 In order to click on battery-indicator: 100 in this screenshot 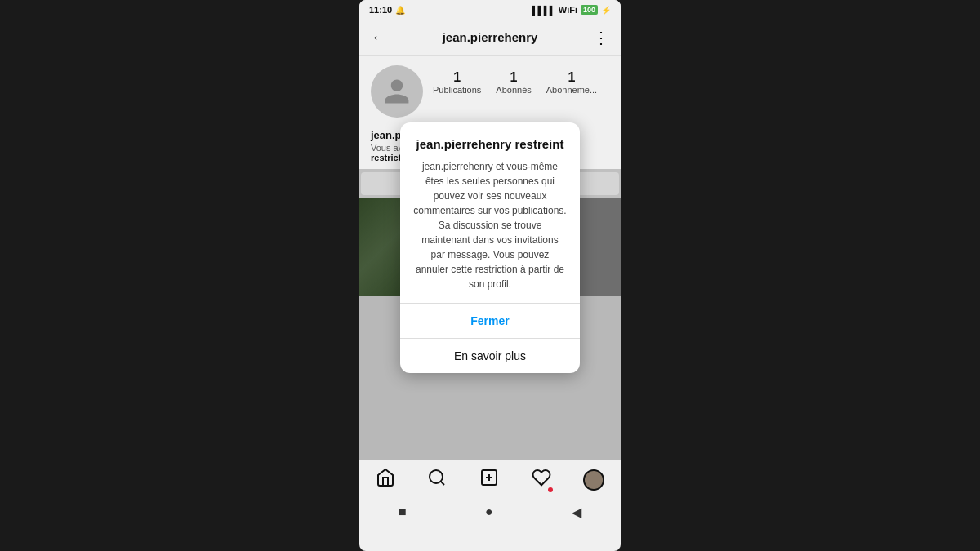, I will do `click(590, 10)`.